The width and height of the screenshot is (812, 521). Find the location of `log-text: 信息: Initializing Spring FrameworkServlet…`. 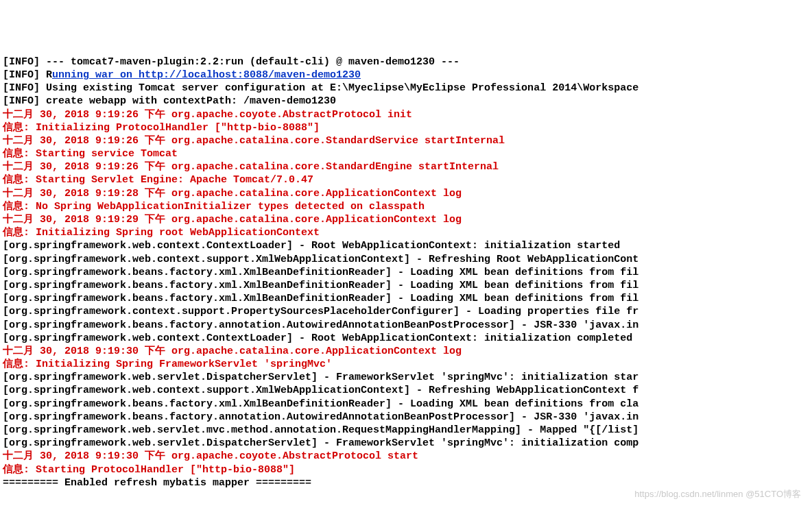

log-text: 信息: Initializing Spring FrameworkServlet… is located at coordinates (167, 365).